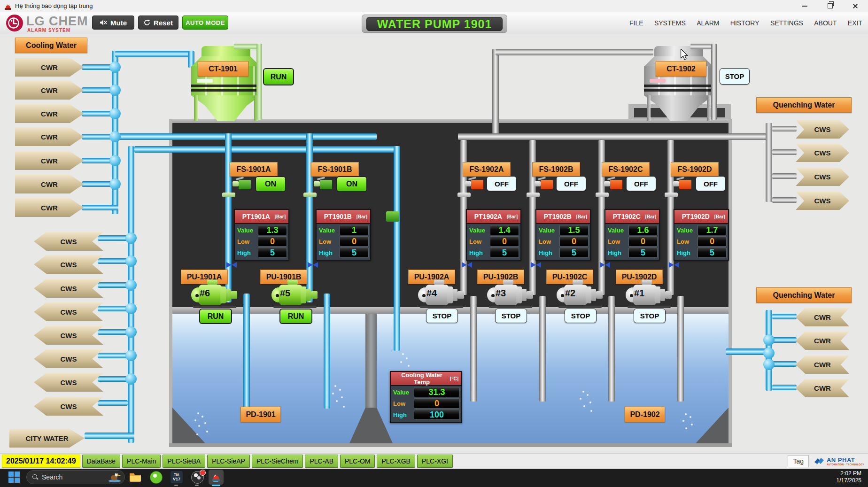 This screenshot has width=868, height=487. I want to click on alarm-siren-icon, so click(216, 477).